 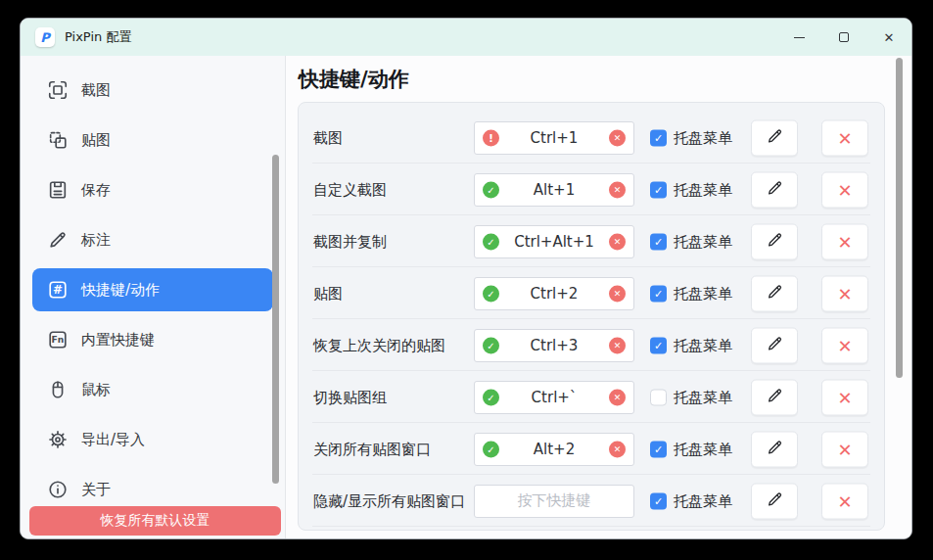 I want to click on screenshot-icon, so click(x=58, y=90).